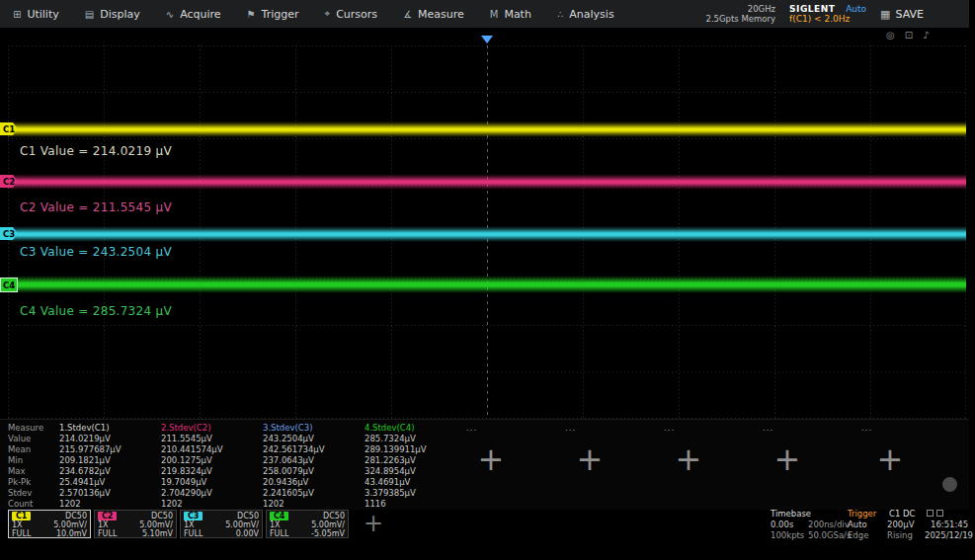 The width and height of the screenshot is (975, 560). I want to click on channel-status-row: C1DC50 1X5.00mV/ FULL10.0mV C2DC50 1X5.0…, so click(178, 523).